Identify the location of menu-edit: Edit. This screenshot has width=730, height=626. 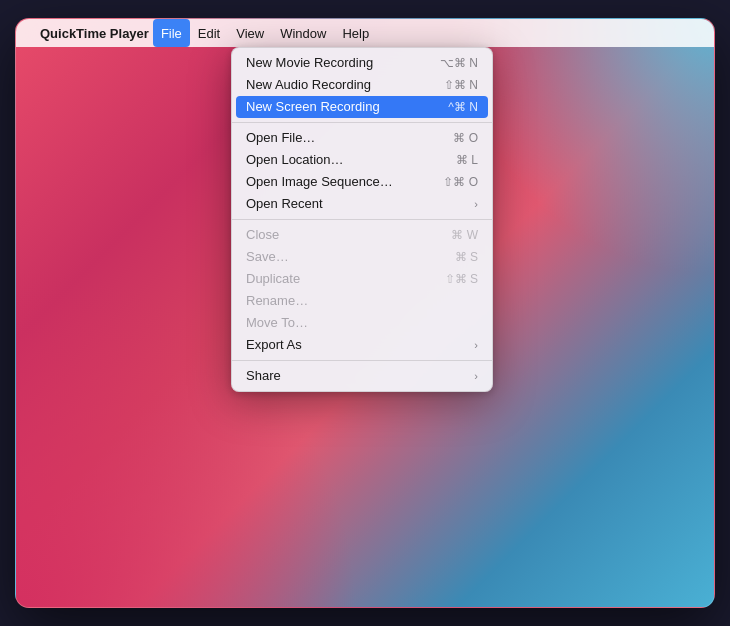
(209, 33).